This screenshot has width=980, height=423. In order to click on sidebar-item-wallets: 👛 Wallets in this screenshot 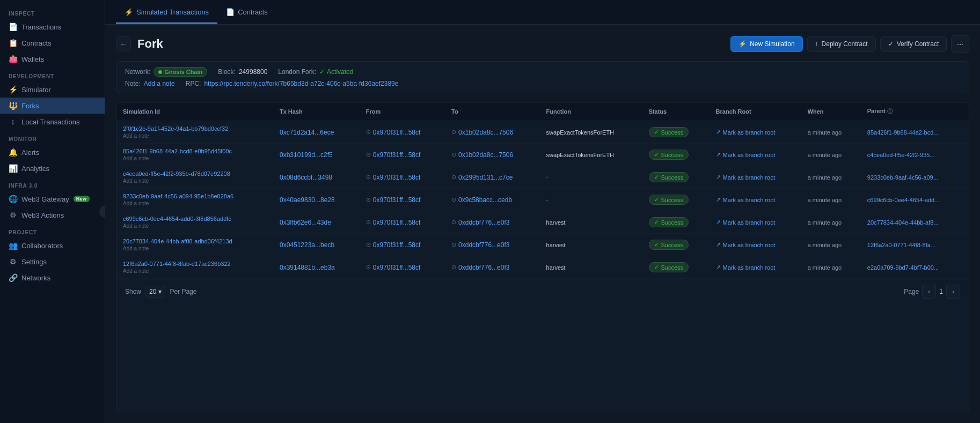, I will do `click(53, 59)`.